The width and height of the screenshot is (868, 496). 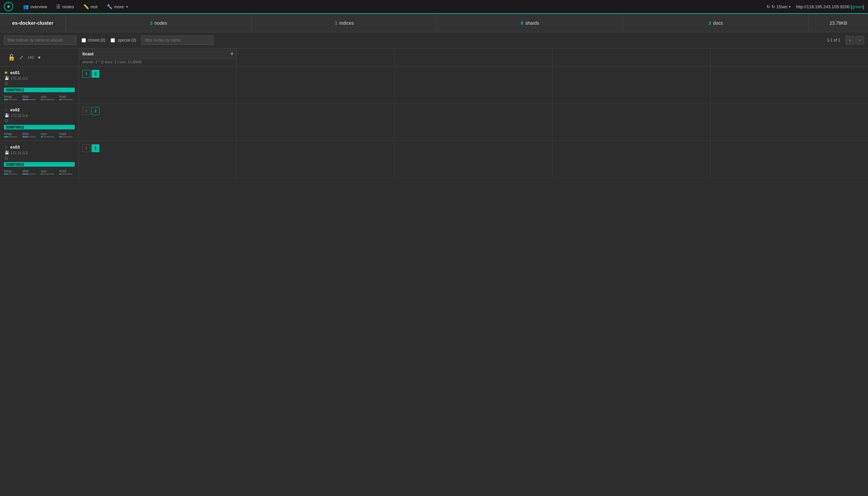 What do you see at coordinates (40, 153) in the screenshot?
I see `node-ip-es03: 💾 172.21.0.3` at bounding box center [40, 153].